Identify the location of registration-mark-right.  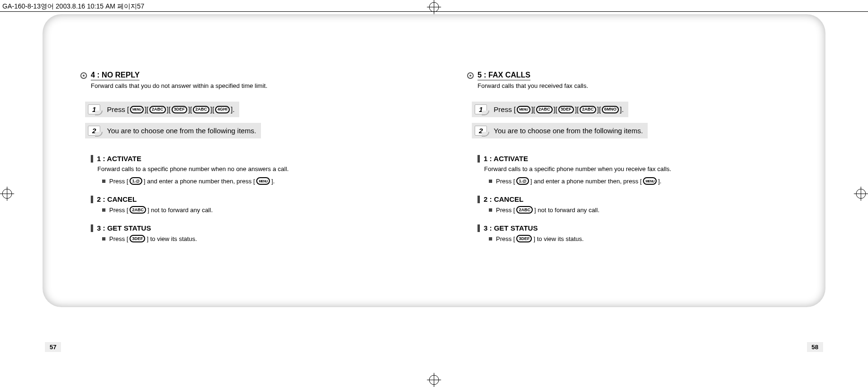
(861, 194).